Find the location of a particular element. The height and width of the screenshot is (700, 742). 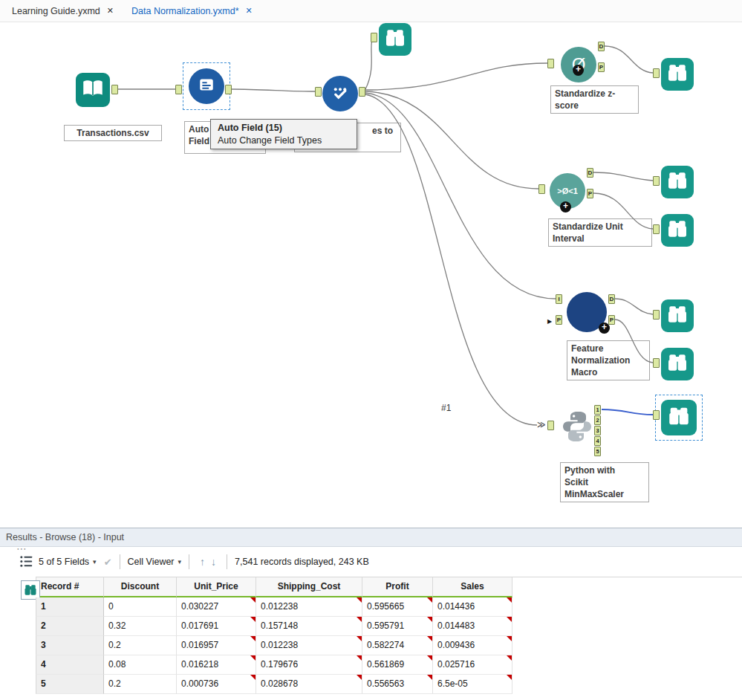

input-anchor-p: P is located at coordinates (559, 320).